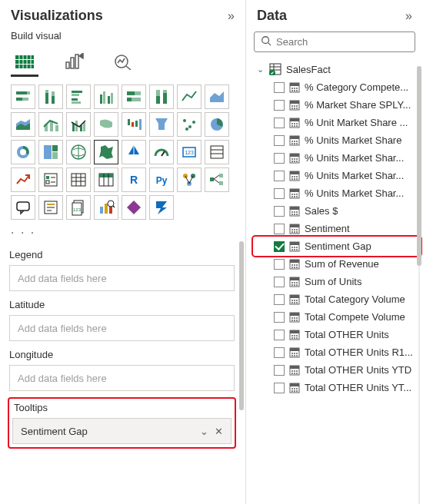 The image size is (423, 504). Describe the element at coordinates (122, 431) in the screenshot. I see `well-tooltips-drop: Sentiment Gap ⌄ ✕` at that location.